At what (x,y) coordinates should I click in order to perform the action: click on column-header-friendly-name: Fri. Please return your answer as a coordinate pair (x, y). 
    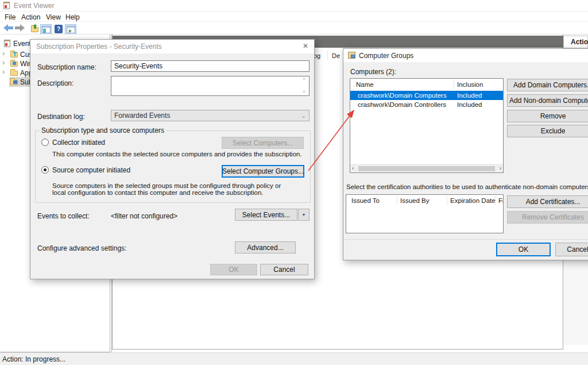
    Looking at the image, I should click on (501, 201).